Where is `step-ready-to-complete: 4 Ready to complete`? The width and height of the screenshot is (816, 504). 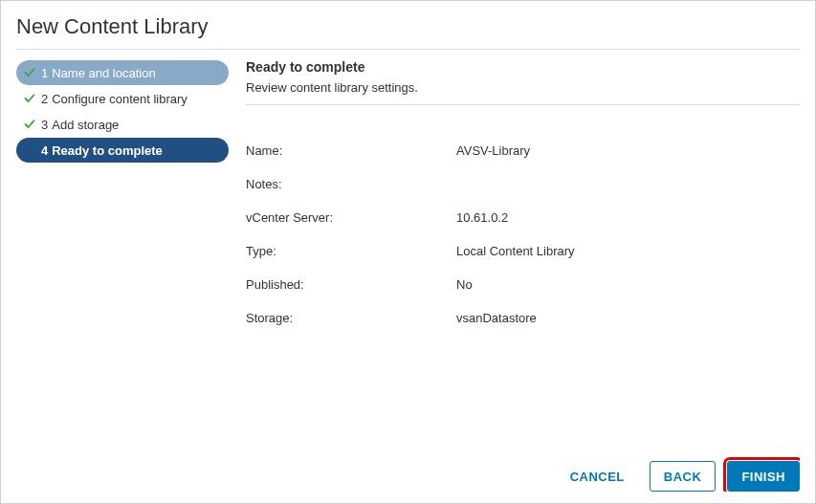 step-ready-to-complete: 4 Ready to complete is located at coordinates (122, 150).